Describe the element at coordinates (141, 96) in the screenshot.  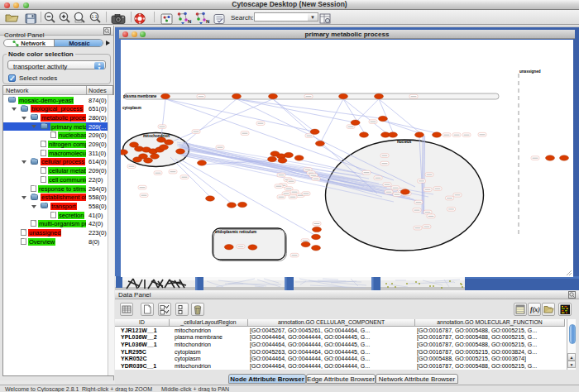
I see `svg-text: plasma membrane` at that location.